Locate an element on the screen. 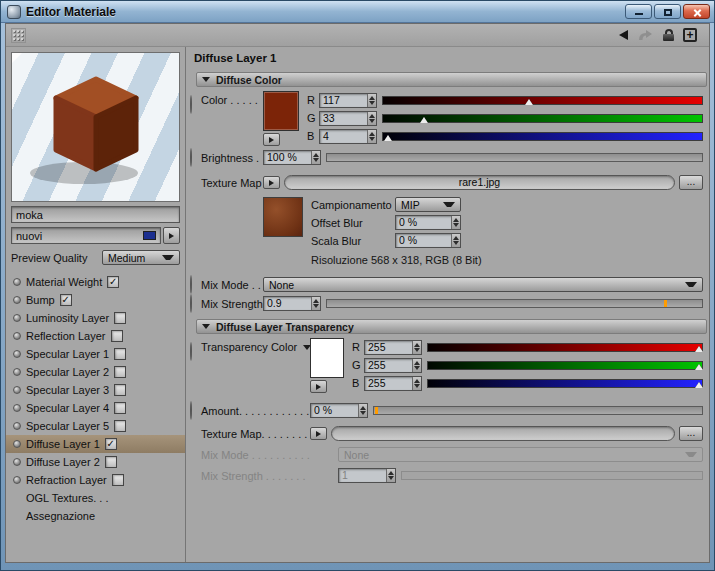 This screenshot has width=715, height=571. b-value-spinner: 4 is located at coordinates (348, 136).